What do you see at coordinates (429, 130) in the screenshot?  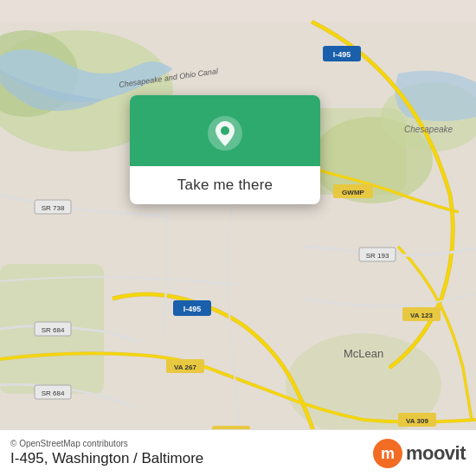 I see `svg-text: Chesapeake` at bounding box center [429, 130].